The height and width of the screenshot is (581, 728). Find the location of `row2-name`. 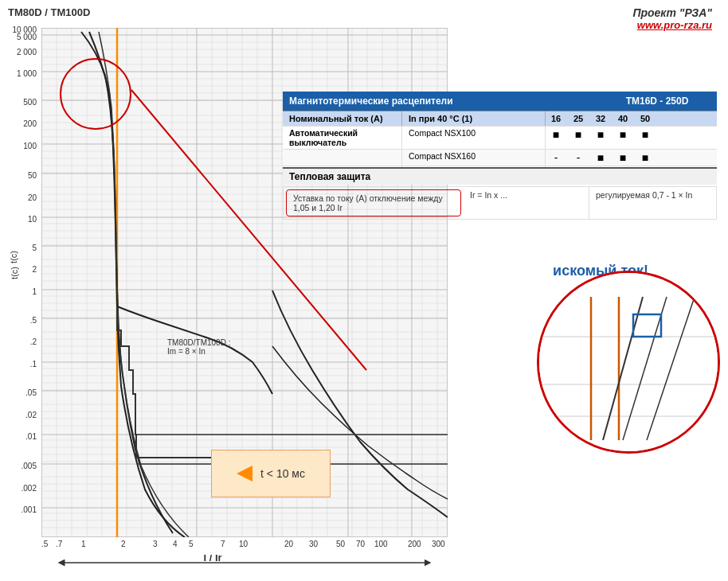

row2-name is located at coordinates (342, 158).